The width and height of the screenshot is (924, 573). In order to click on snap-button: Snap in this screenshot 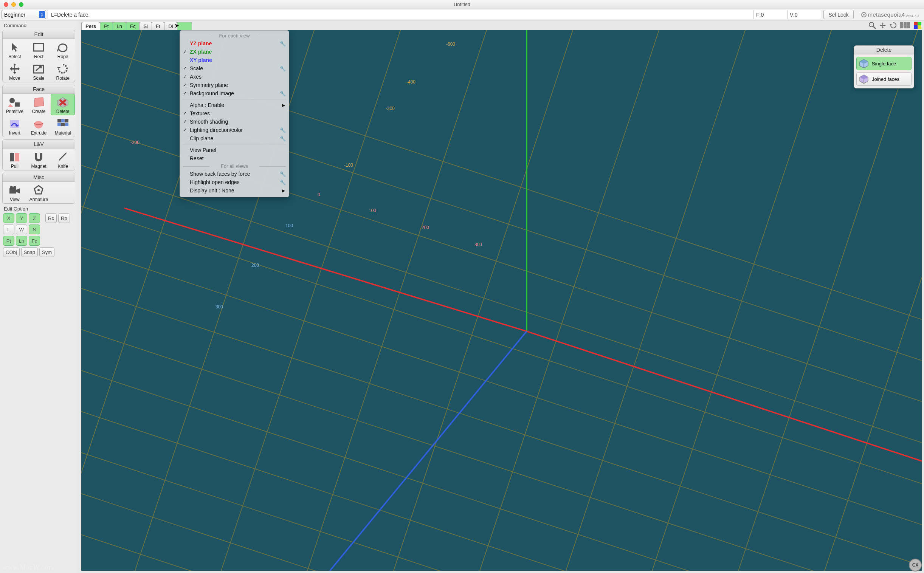, I will do `click(30, 252)`.